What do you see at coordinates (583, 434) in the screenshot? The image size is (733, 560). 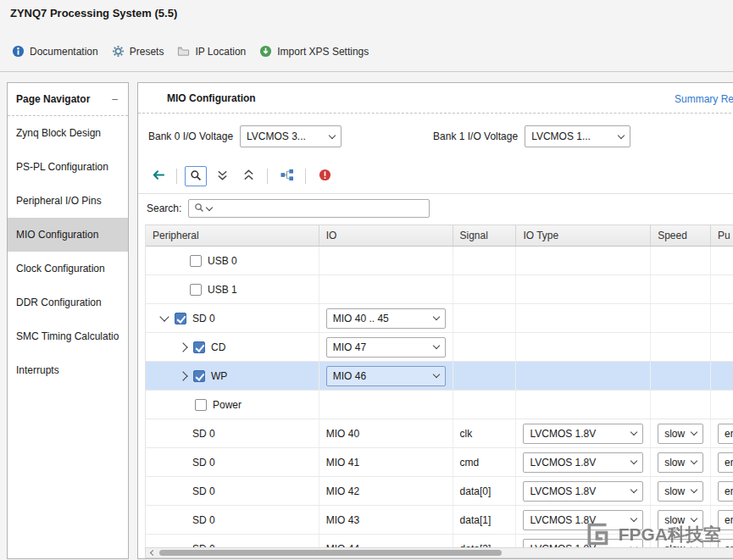 I see `io-type-cell: LVCMOS 1.8V` at bounding box center [583, 434].